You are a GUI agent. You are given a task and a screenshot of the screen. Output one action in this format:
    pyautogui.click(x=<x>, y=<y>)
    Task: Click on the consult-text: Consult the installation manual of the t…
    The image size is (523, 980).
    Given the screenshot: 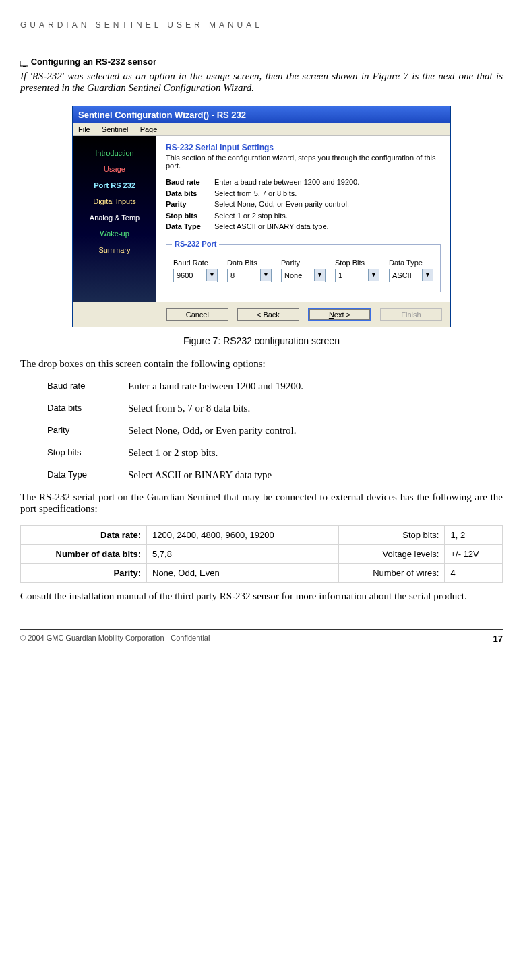 What is the action you would take?
    pyautogui.click(x=262, y=597)
    